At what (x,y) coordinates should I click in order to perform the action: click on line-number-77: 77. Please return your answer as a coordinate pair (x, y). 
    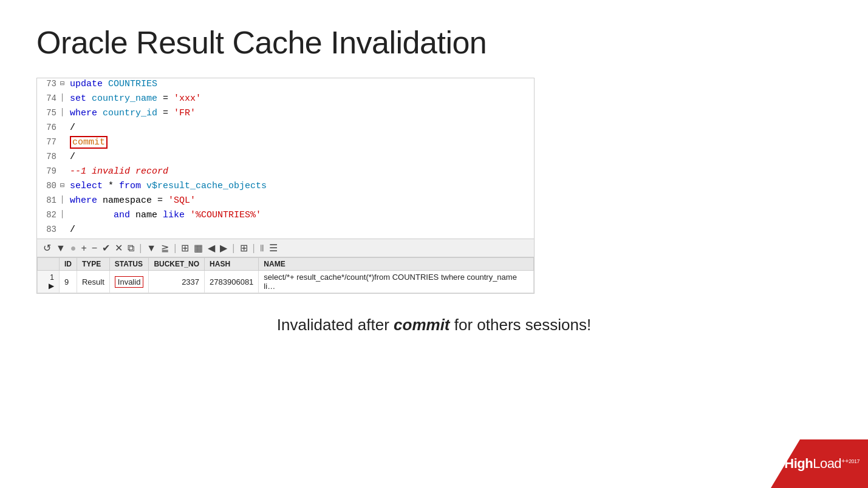
    Looking at the image, I should click on (49, 142).